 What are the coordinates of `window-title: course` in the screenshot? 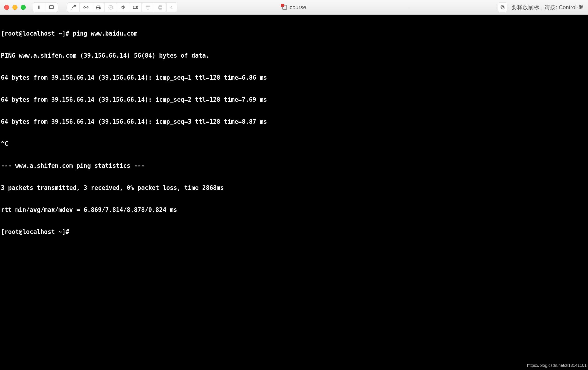 It's located at (298, 7).